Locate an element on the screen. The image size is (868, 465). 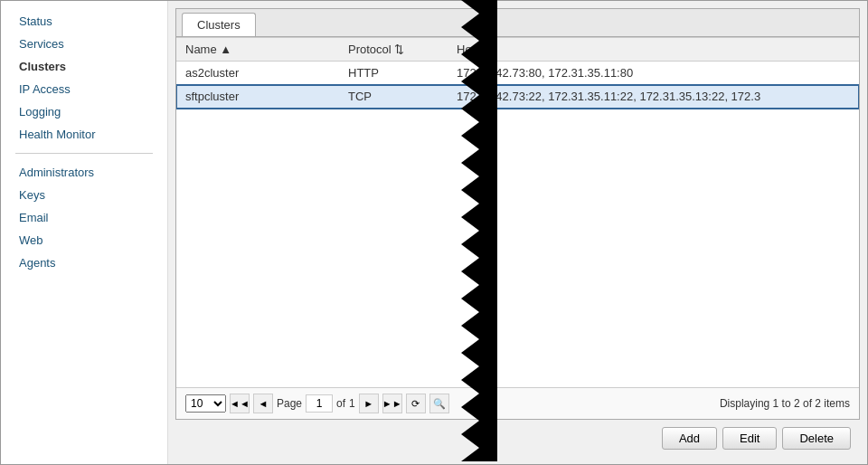
sidebar-item-ip-access: IP Access is located at coordinates (84, 89).